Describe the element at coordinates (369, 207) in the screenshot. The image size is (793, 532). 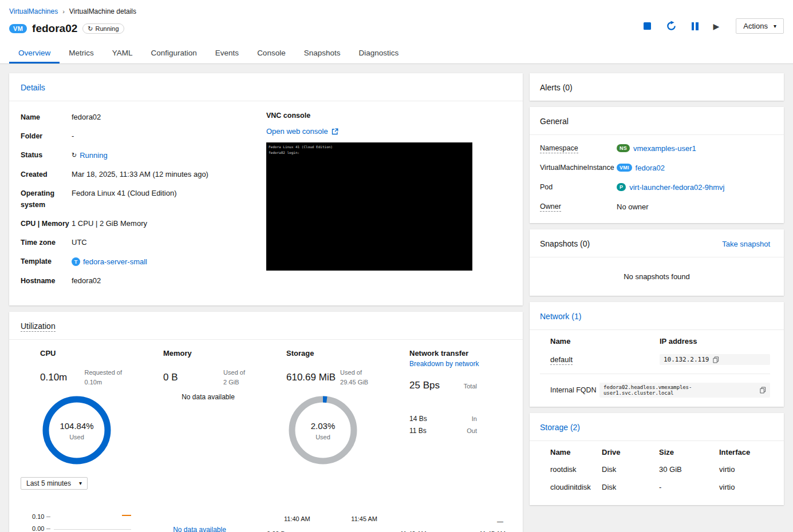
I see `vnc-console-preview: Fedora Linux 41 (Cloud Edition) fedora02…` at that location.